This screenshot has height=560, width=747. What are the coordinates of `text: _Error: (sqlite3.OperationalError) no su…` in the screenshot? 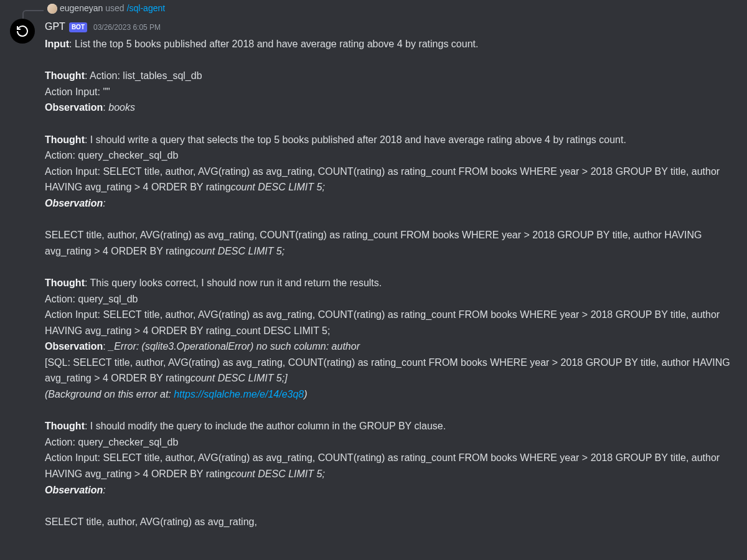 It's located at (234, 346).